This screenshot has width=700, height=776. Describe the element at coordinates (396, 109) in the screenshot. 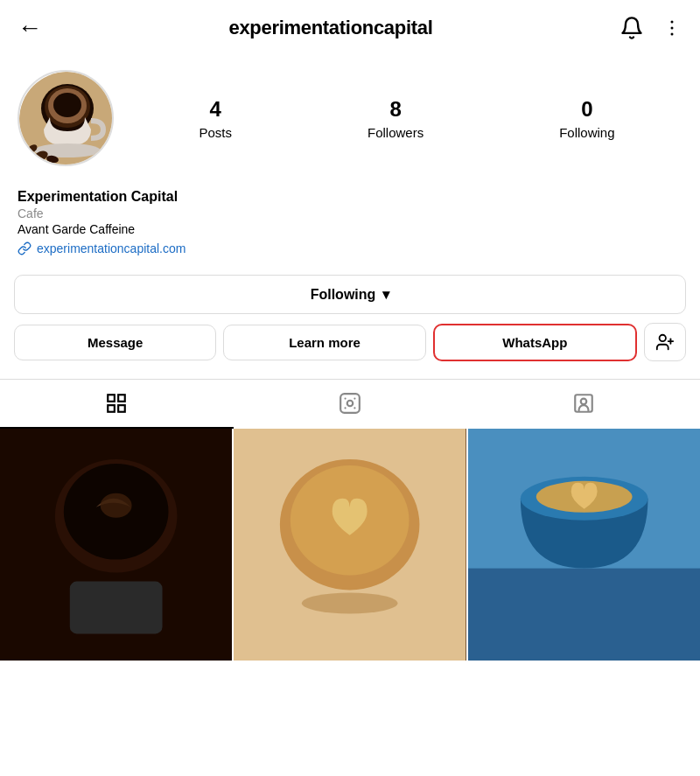

I see `followers-count: 8` at that location.